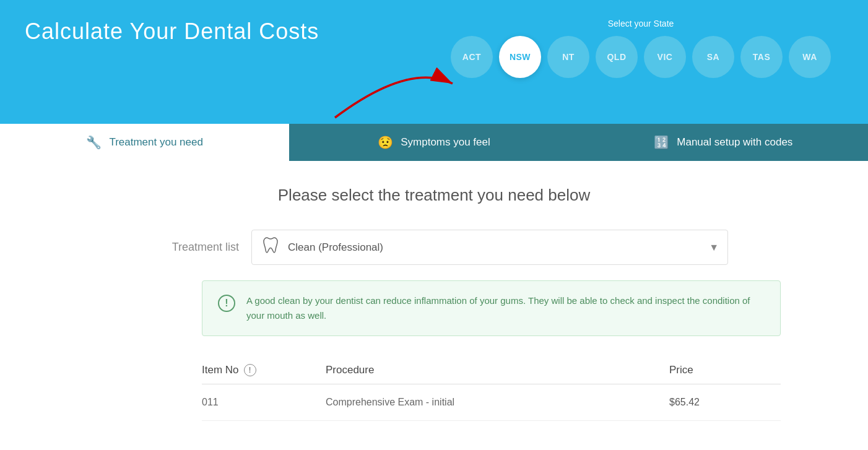 This screenshot has height=450, width=868. What do you see at coordinates (498, 248) in the screenshot?
I see `selected-treatment: Clean (Professional)` at bounding box center [498, 248].